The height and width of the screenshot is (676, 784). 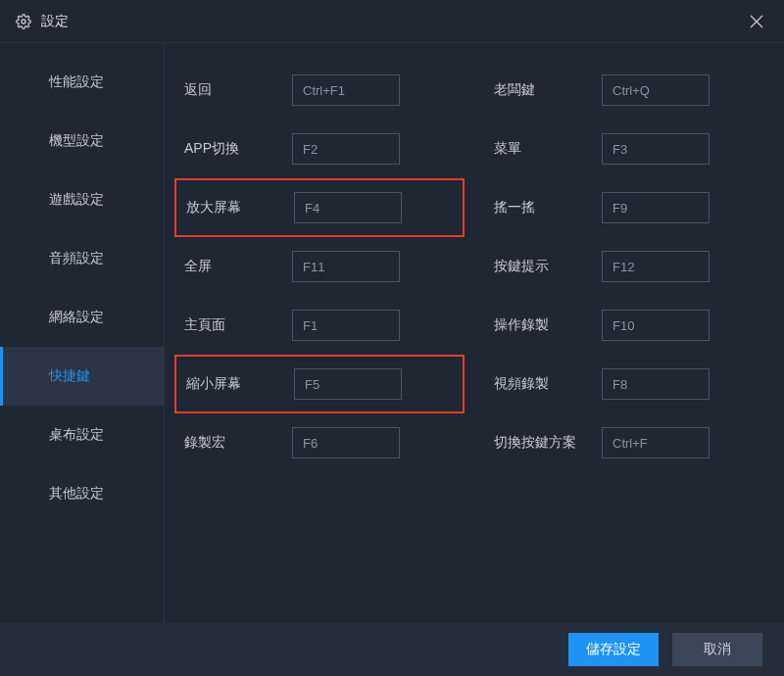 I want to click on sidebar-item-5: 快捷鍵, so click(x=82, y=376).